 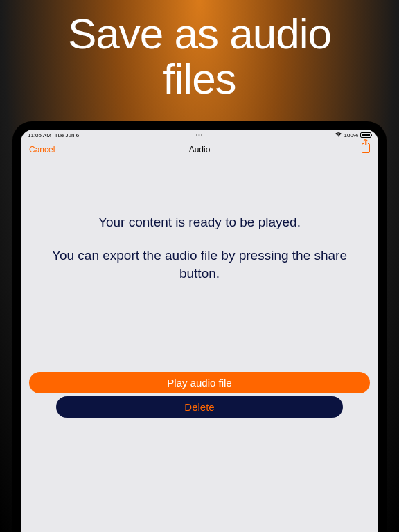 What do you see at coordinates (200, 396) in the screenshot?
I see `button-area: Play audio file Delete` at bounding box center [200, 396].